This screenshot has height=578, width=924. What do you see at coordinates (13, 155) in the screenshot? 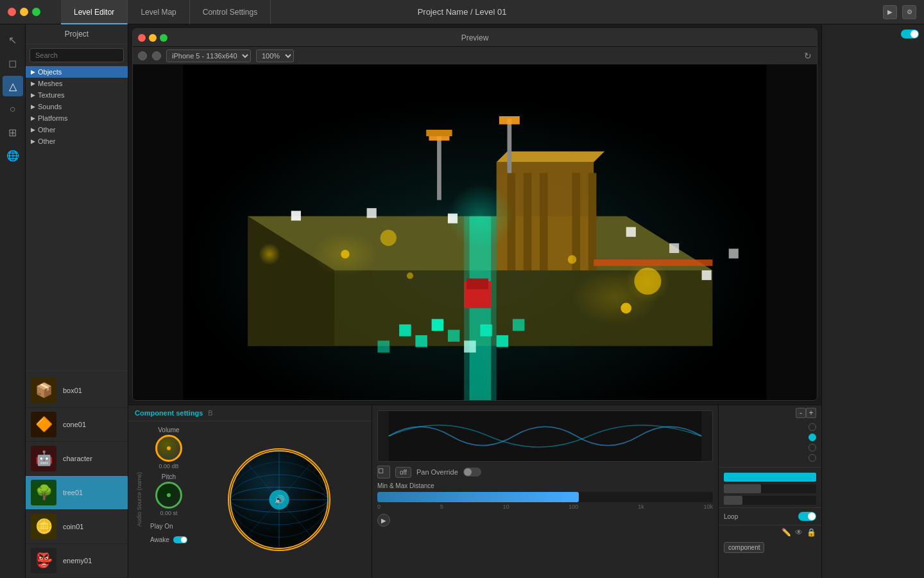
I see `globe-icon: 🌐` at bounding box center [13, 155].